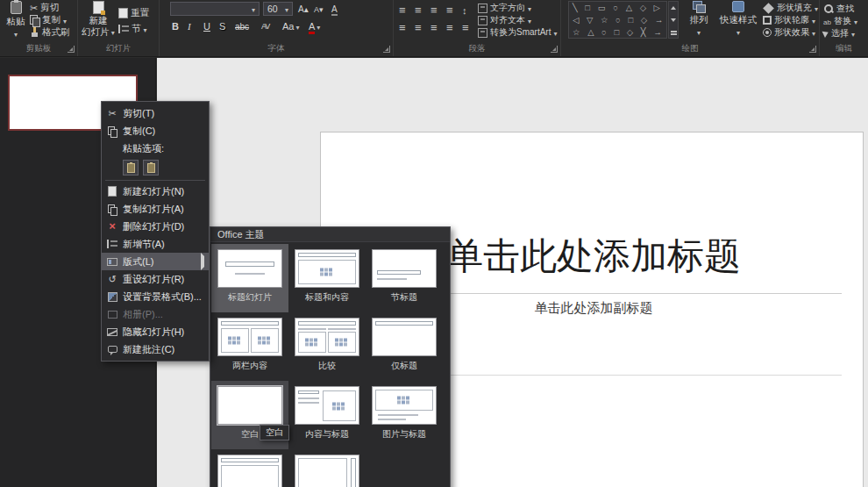 The width and height of the screenshot is (868, 487). I want to click on paste-keep-formatting-button, so click(131, 168).